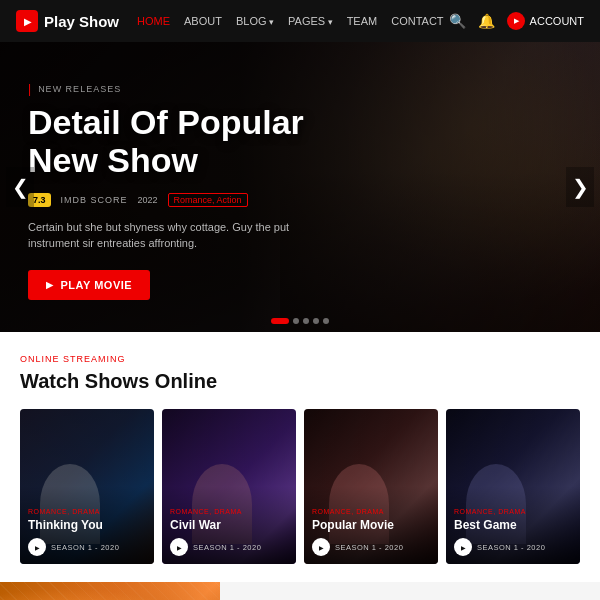 The image size is (600, 600). What do you see at coordinates (68, 21) in the screenshot?
I see `brand-logo: Play Show` at bounding box center [68, 21].